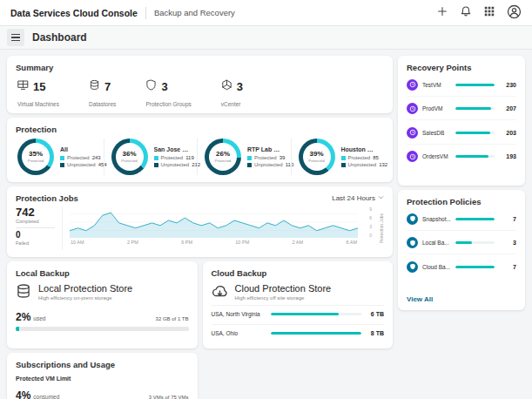  Describe the element at coordinates (214, 228) in the screenshot. I see `jobs-area-chart: 10 AM 2 PM 6 PM 10 PM 2 AM 6 AM` at that location.